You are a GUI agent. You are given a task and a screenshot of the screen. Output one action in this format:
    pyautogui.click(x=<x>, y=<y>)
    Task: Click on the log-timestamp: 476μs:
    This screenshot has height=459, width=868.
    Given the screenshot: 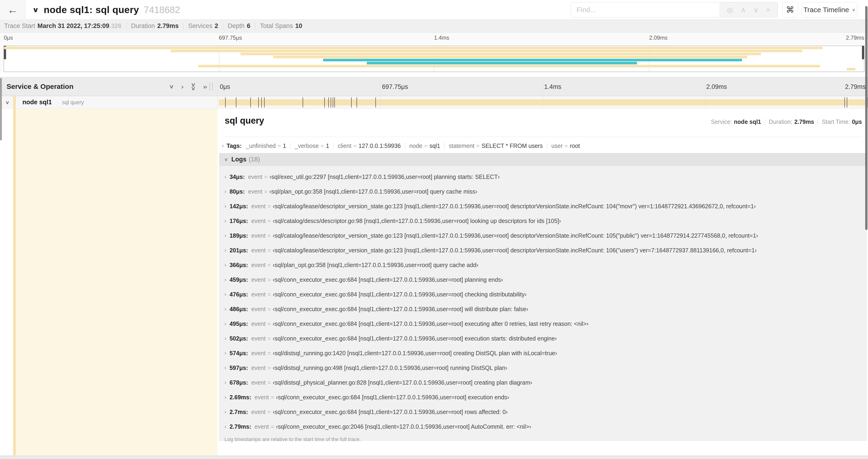 What is the action you would take?
    pyautogui.click(x=239, y=294)
    